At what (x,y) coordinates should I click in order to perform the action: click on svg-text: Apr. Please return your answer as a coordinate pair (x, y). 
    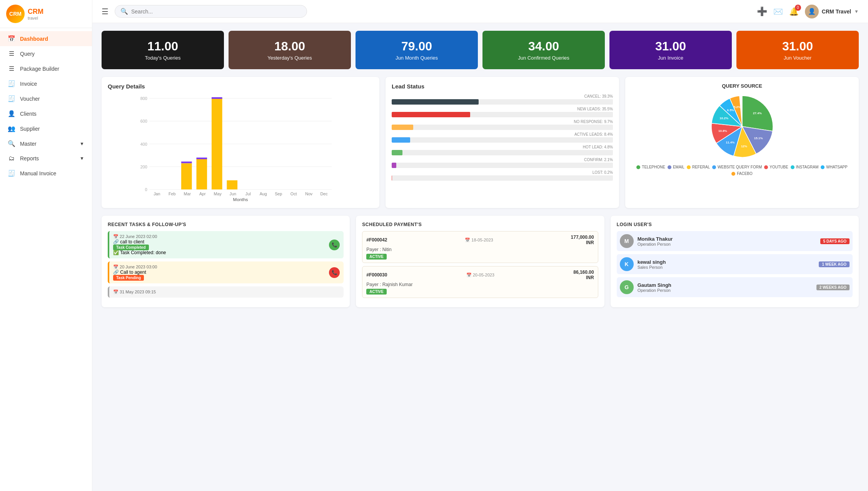
    Looking at the image, I should click on (202, 194).